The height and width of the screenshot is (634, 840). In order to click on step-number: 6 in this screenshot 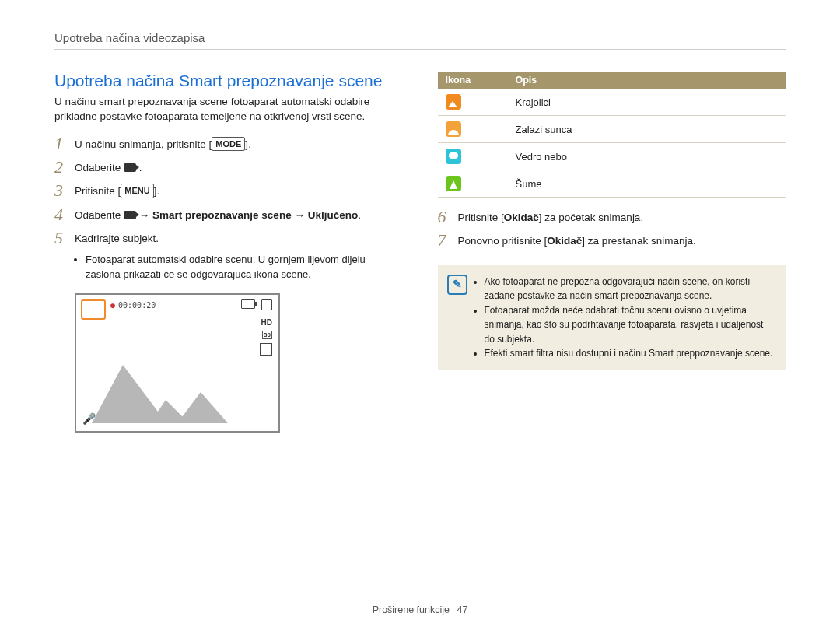, I will do `click(448, 217)`.